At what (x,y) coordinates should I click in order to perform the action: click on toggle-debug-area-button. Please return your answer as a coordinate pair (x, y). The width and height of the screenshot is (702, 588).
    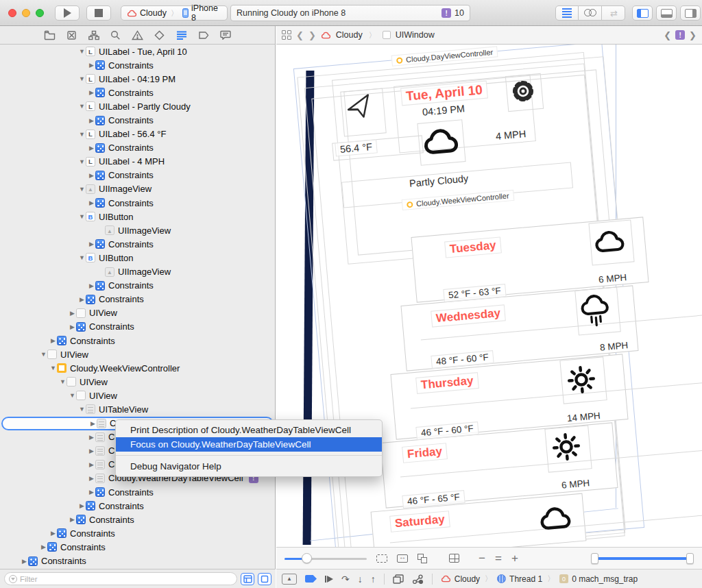
    Looking at the image, I should click on (666, 13).